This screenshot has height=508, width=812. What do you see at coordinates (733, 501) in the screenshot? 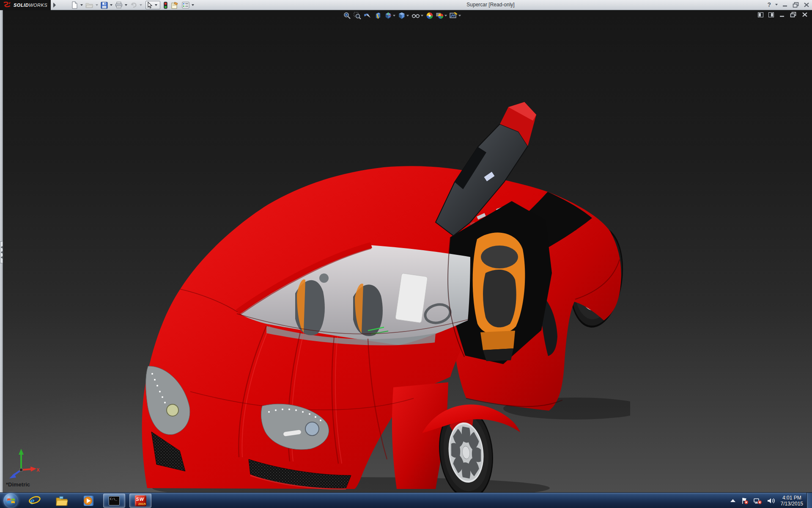
I see `show-hidden-icons-button` at bounding box center [733, 501].